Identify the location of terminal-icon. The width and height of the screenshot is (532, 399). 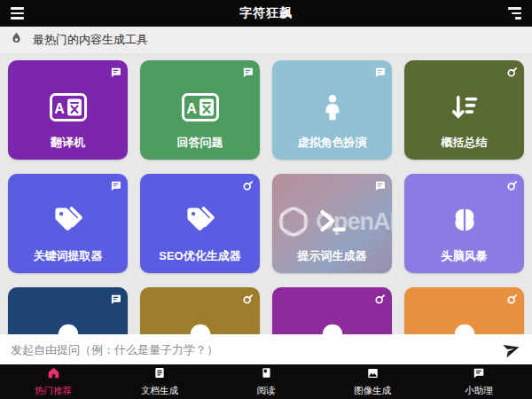
(332, 221).